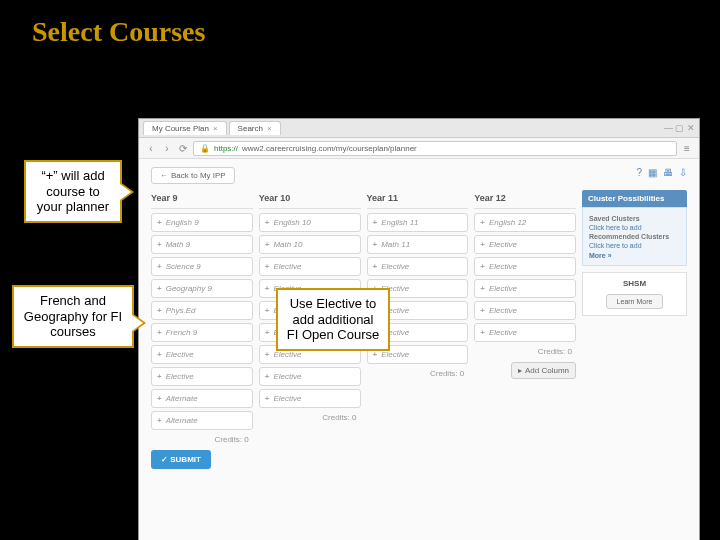  I want to click on more-link: More », so click(634, 256).